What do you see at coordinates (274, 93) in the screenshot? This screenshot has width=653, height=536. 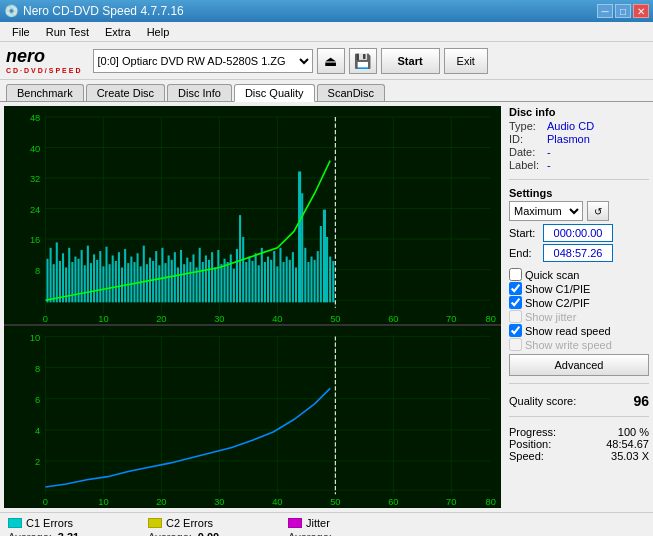 I see `tab-disc-quality: Disc Quality` at bounding box center [274, 93].